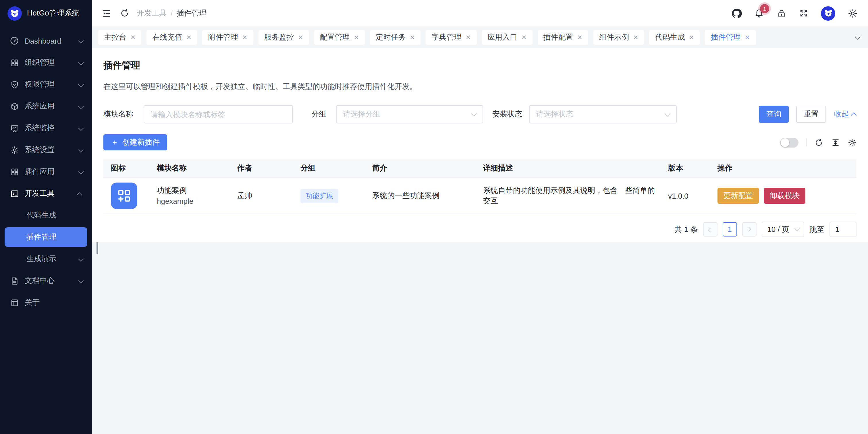 This screenshot has height=434, width=868. I want to click on window-frame-icon, so click(14, 302).